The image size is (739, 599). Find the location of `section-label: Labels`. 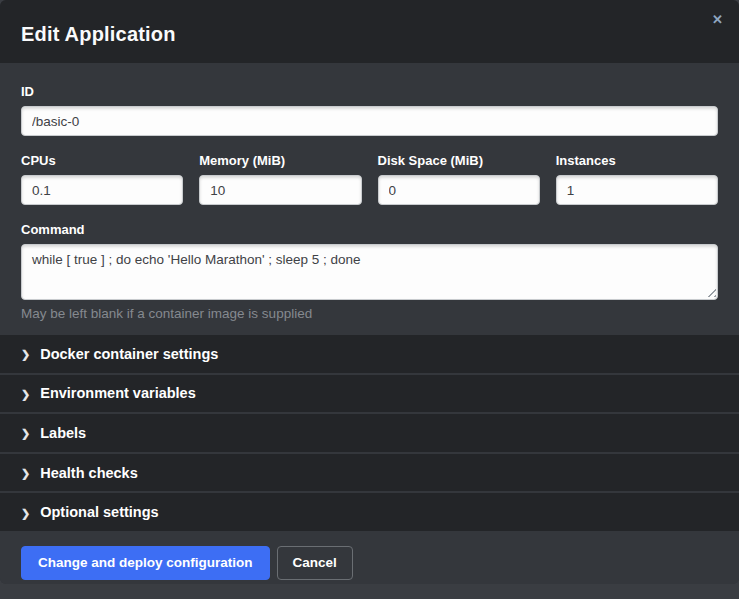

section-label: Labels is located at coordinates (63, 433).